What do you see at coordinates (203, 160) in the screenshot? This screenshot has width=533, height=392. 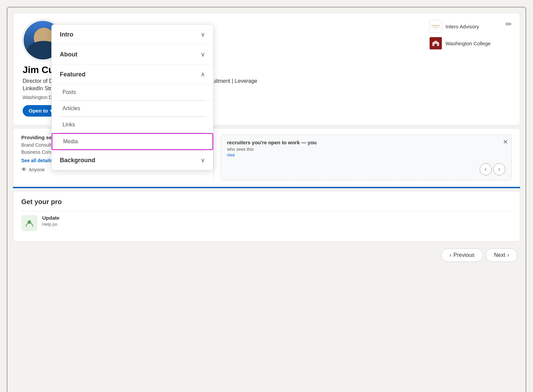 I see `background-chevron-icon: ∨` at bounding box center [203, 160].